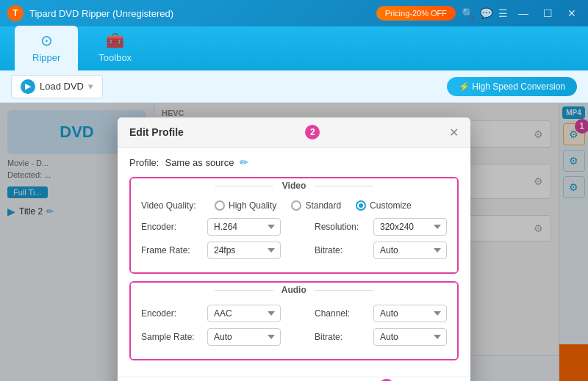 This screenshot has height=381, width=588. Describe the element at coordinates (384, 206) in the screenshot. I see `radio-customize: Customize` at that location.